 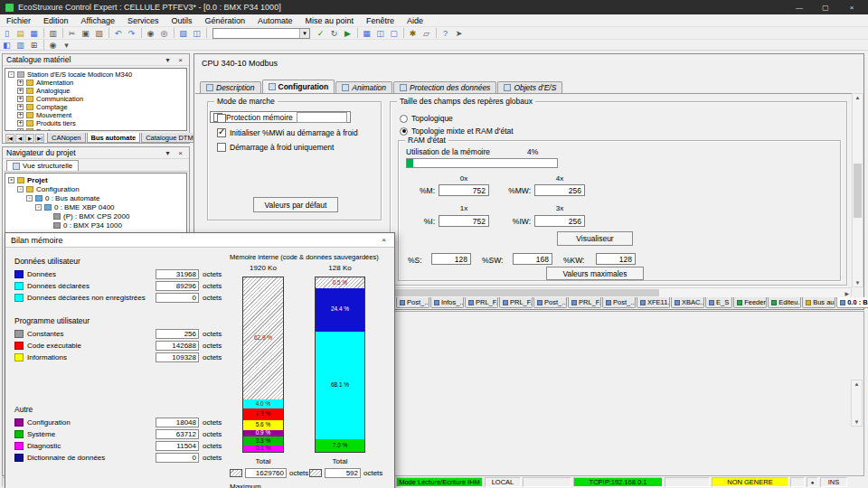 What do you see at coordinates (347, 33) in the screenshot?
I see `run-icon: ▶` at bounding box center [347, 33].